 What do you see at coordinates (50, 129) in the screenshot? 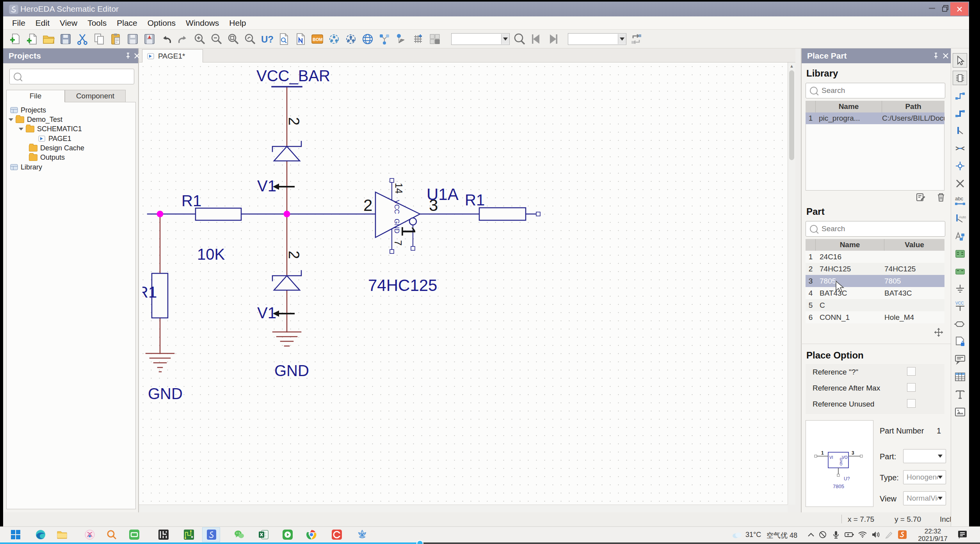
I see `tree-item-schematic1: SCHEMATIC1` at bounding box center [50, 129].